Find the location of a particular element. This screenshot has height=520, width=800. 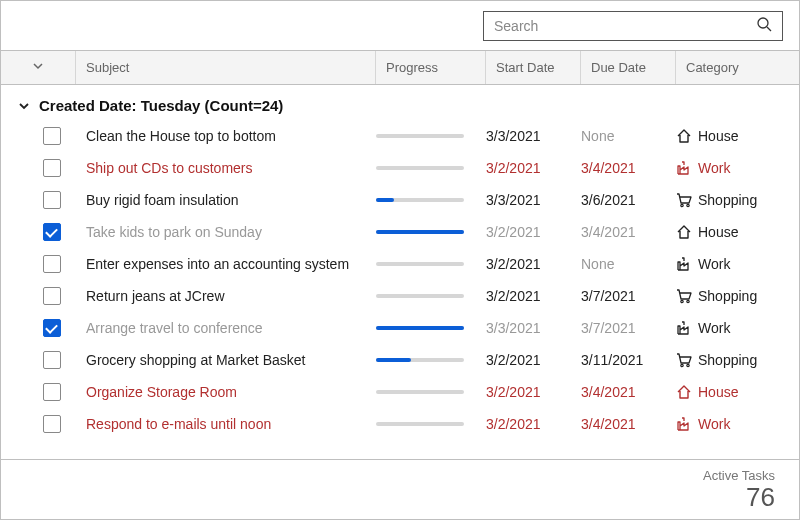

group-header-label: Created Date: Tuesday (Count=24) is located at coordinates (161, 106).